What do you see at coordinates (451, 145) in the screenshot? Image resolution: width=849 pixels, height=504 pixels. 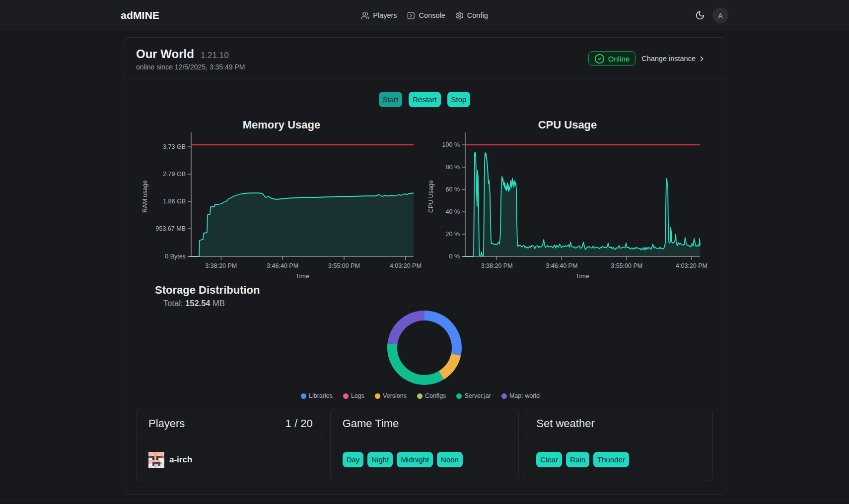 I see `svg-text: 100 %` at bounding box center [451, 145].